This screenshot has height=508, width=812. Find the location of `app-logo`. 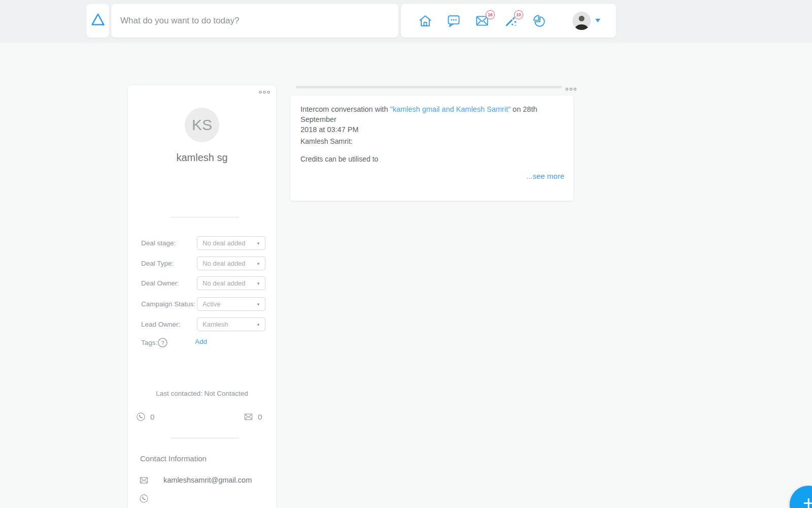

app-logo is located at coordinates (97, 21).